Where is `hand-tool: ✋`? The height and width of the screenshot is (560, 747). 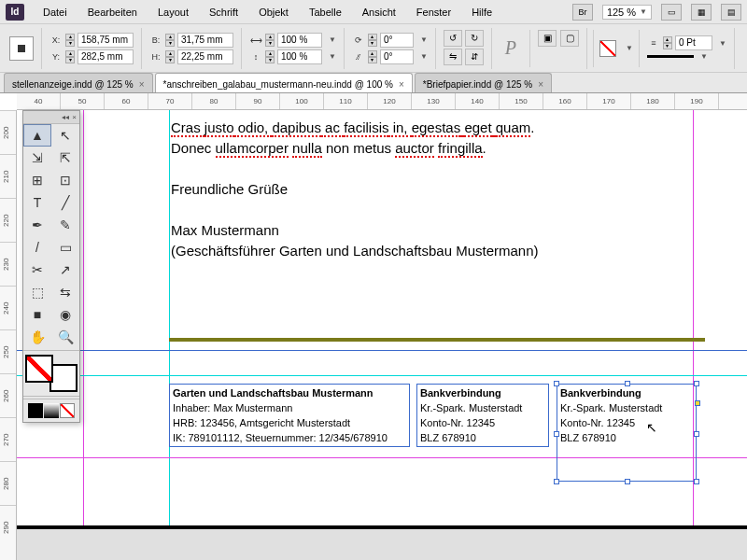 hand-tool: ✋ is located at coordinates (37, 337).